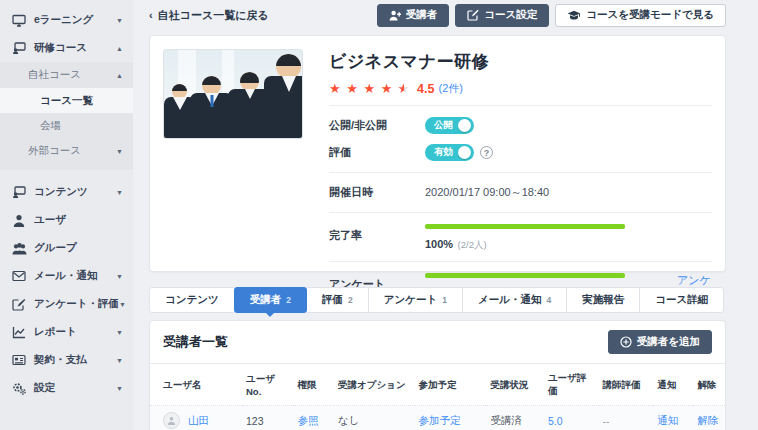 This screenshot has width=758, height=430. Describe the element at coordinates (66, 116) in the screenshot. I see `sidebar-submenu: 自社コース ▲ コース一覧 会場 外部コース ▼` at that location.